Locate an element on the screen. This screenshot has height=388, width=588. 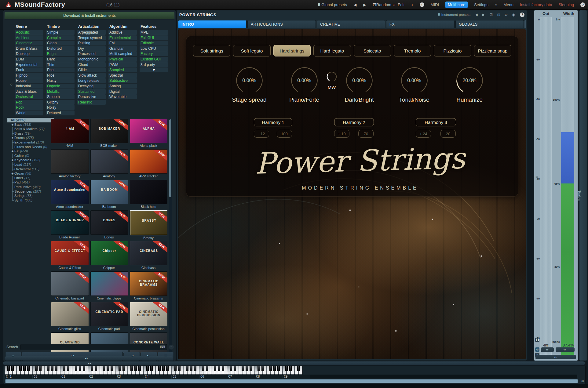
instrument-tile: CINEMATIC PADNEWCinematic pad is located at coordinates (109, 317).